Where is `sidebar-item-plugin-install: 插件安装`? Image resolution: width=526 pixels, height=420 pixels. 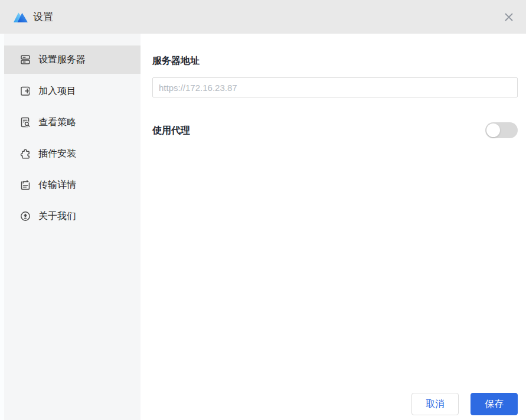 sidebar-item-plugin-install: 插件安装 is located at coordinates (70, 154).